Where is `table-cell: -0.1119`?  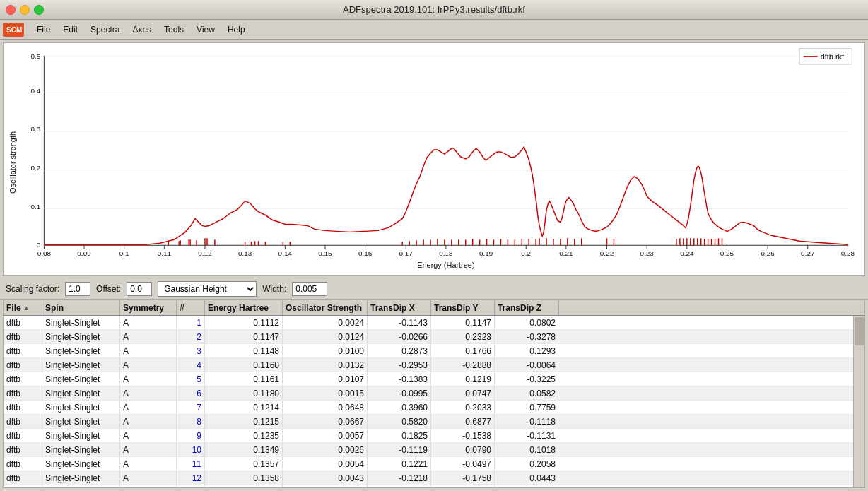 table-cell: -0.1119 is located at coordinates (399, 449).